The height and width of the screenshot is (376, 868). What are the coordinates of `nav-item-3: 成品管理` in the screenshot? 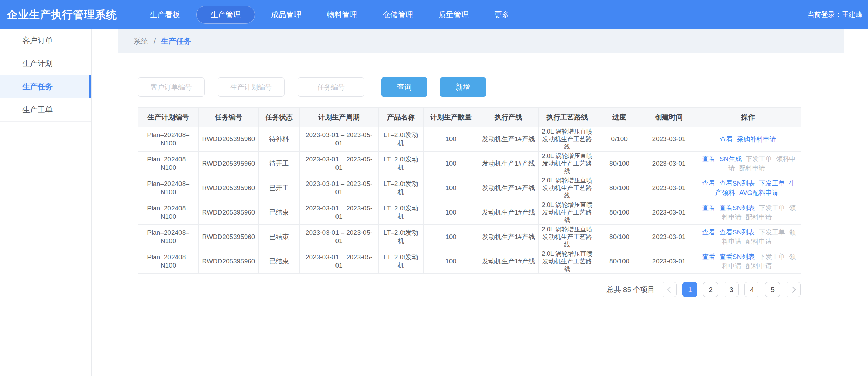 It's located at (286, 14).